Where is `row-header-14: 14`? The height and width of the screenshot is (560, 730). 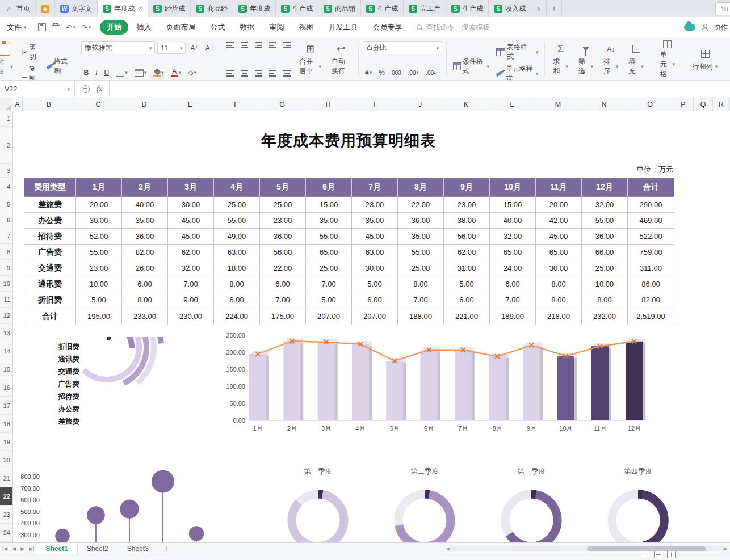 row-header-14: 14 is located at coordinates (6, 351).